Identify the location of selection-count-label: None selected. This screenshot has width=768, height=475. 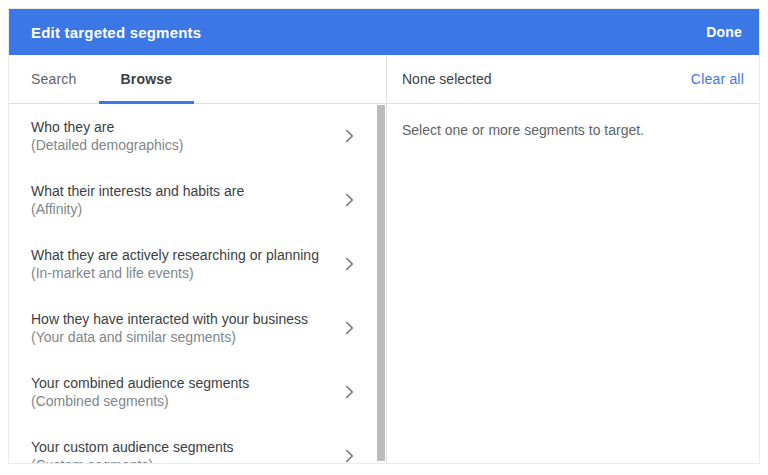
(447, 79).